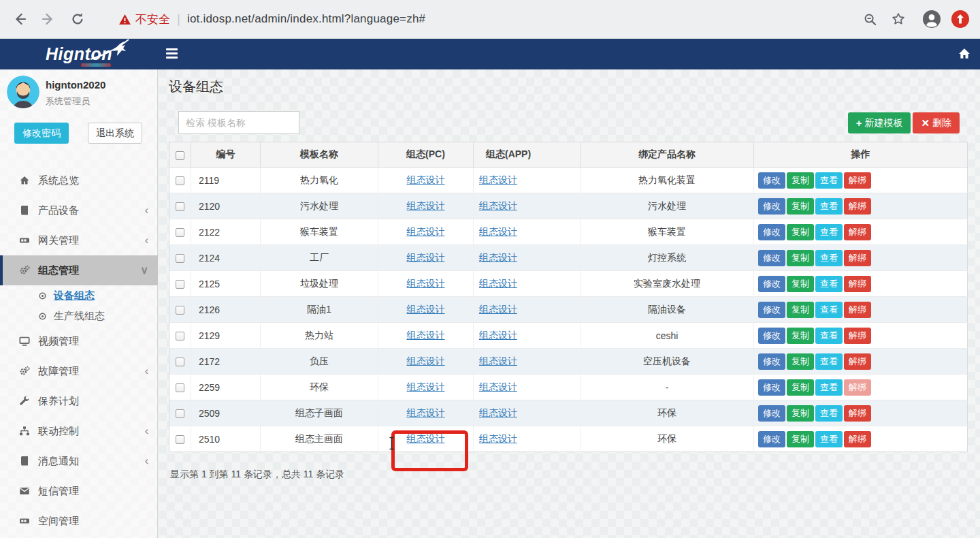 The image size is (980, 538). I want to click on user-avatar, so click(23, 92).